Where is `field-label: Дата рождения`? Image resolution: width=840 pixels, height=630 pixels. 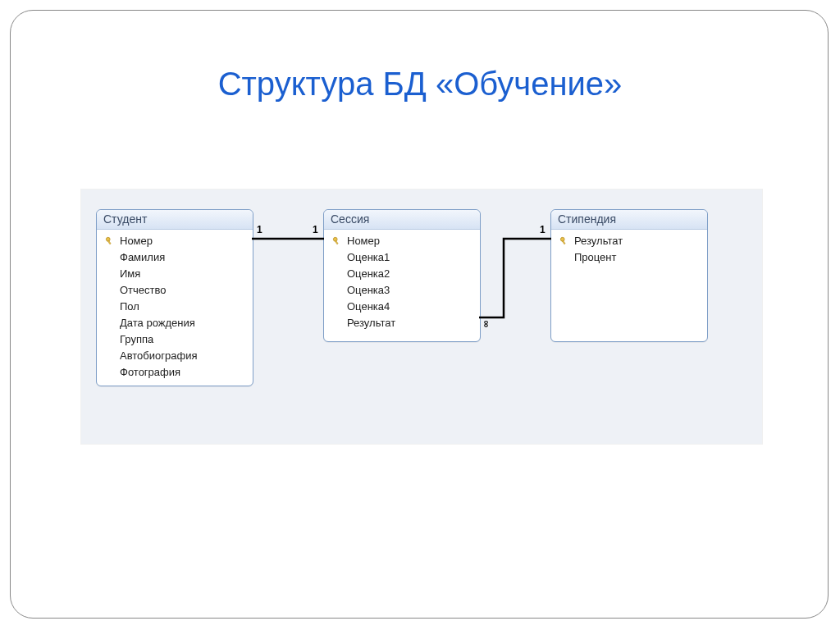 field-label: Дата рождения is located at coordinates (156, 323).